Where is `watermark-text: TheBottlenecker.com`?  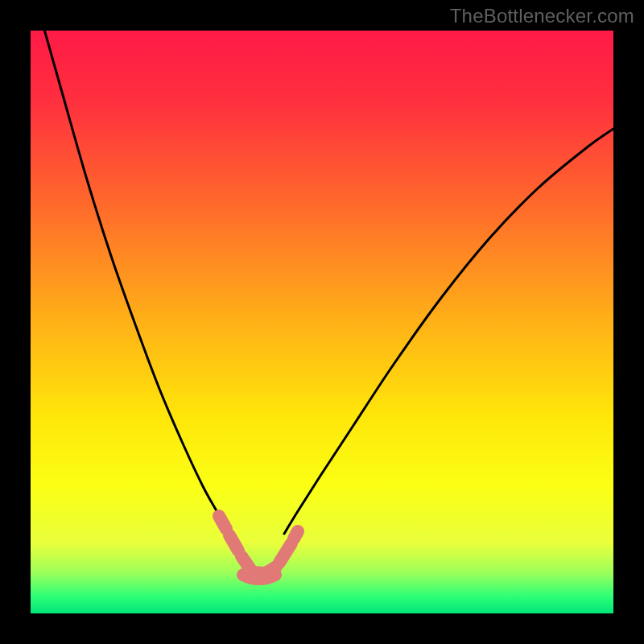
watermark-text: TheBottlenecker.com is located at coordinates (543, 16).